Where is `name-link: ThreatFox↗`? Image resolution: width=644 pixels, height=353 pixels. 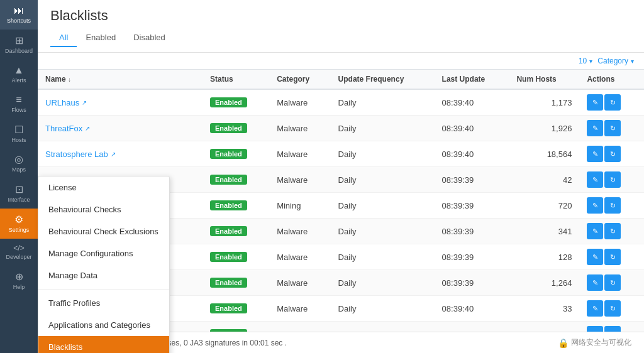 name-link: ThreatFox↗ is located at coordinates (120, 128).